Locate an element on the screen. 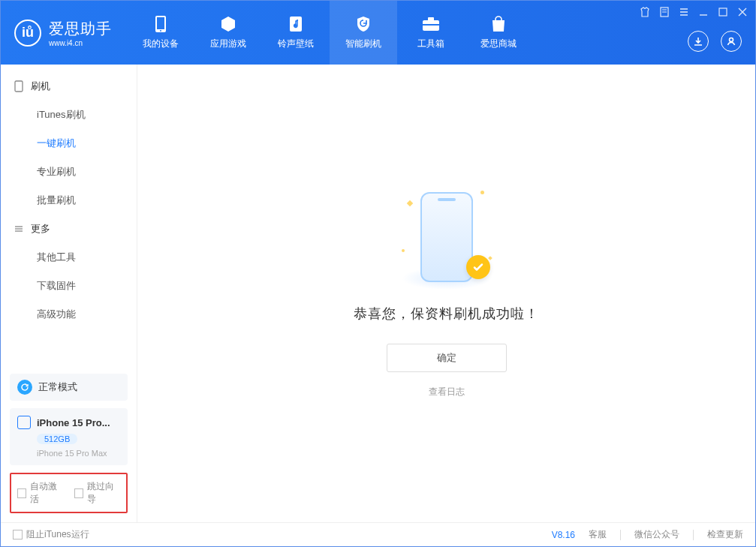 This screenshot has height=547, width=756. close-icon is located at coordinates (742, 12).